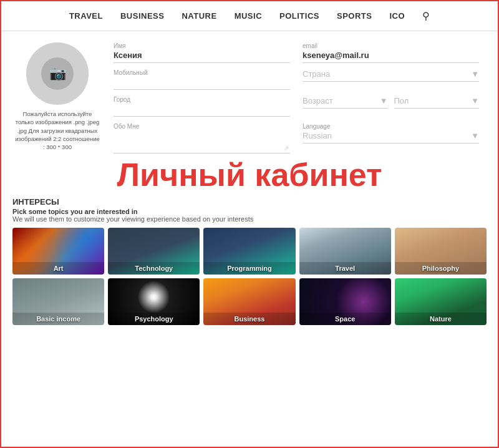 The height and width of the screenshot is (448, 499). Describe the element at coordinates (199, 16) in the screenshot. I see `nav-nature: NATURE` at that location.